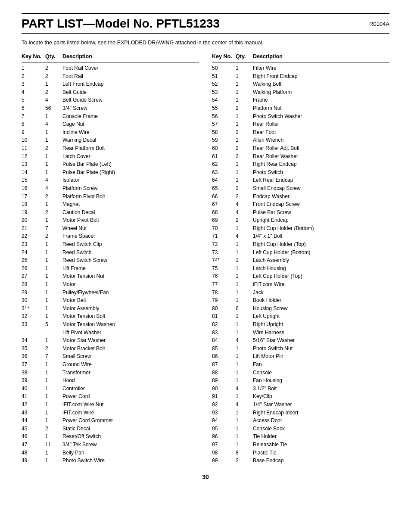  What do you see at coordinates (34, 196) in the screenshot?
I see `part-key: 17` at bounding box center [34, 196].